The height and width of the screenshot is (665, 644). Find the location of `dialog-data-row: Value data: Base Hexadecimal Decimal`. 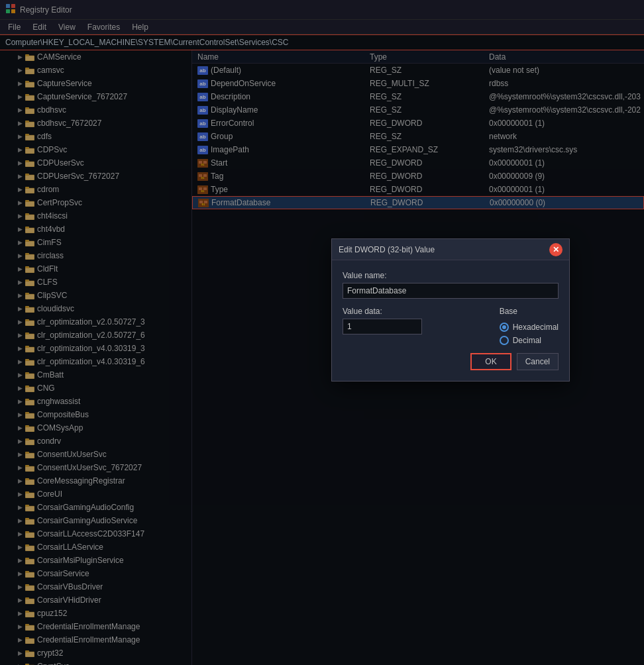

dialog-data-row: Value data: Base Hexadecimal Decimal is located at coordinates (451, 326).